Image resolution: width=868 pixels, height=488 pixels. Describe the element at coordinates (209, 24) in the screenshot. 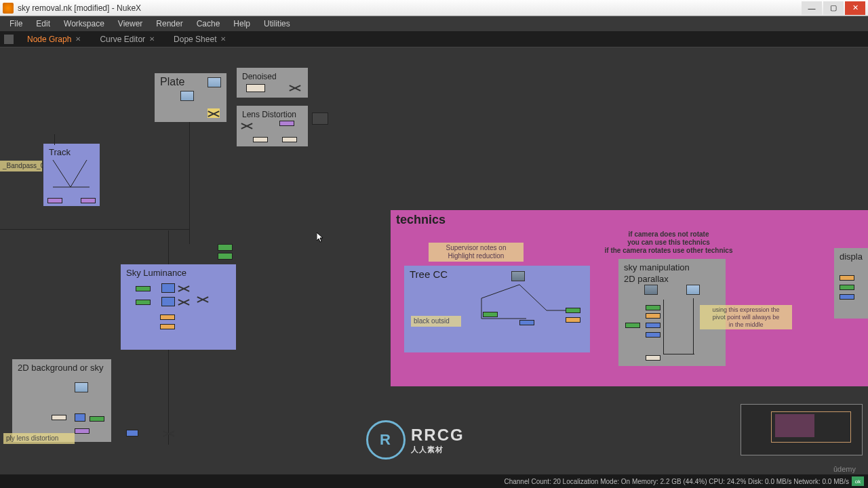

I see `menu-cache: Cache` at that location.